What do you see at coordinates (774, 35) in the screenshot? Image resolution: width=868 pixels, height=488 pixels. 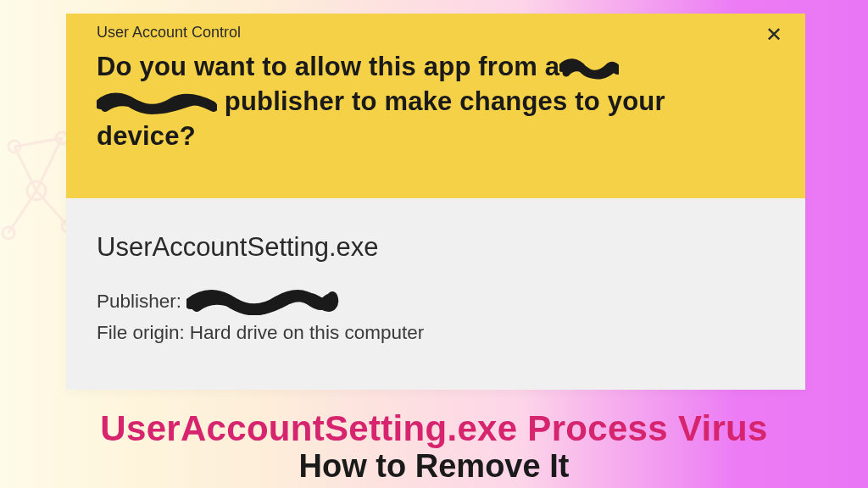 I see `close-button: ✕` at bounding box center [774, 35].